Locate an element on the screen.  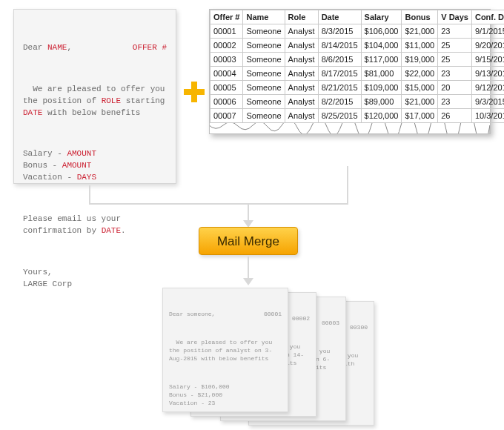
table-header: Bonus is located at coordinates (420, 18).